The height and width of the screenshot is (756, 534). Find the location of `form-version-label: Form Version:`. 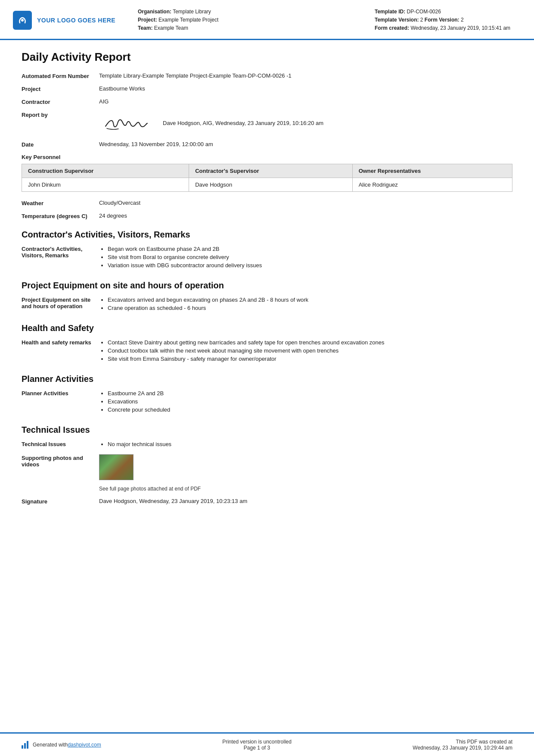

form-version-label: Form Version: is located at coordinates (442, 20).